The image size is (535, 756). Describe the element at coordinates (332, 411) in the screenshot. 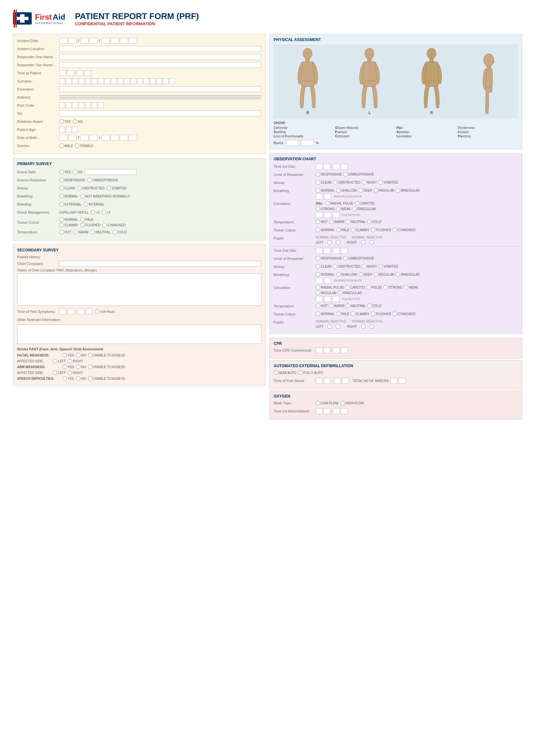

I see `oxygen-time-field: :` at that location.